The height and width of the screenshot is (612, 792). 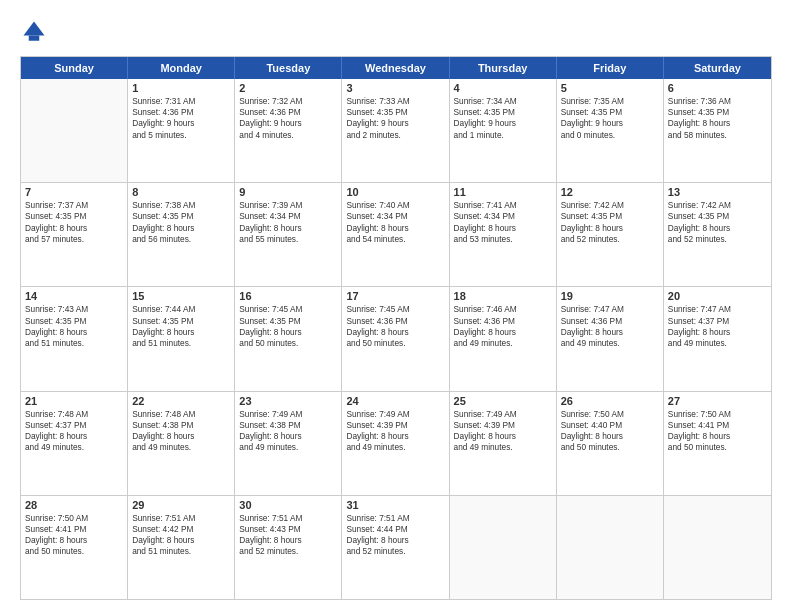 I want to click on calendar-cell: 17Sunrise: 7:45 AMSunset: 4:36 PMDayligh…, so click(x=396, y=338).